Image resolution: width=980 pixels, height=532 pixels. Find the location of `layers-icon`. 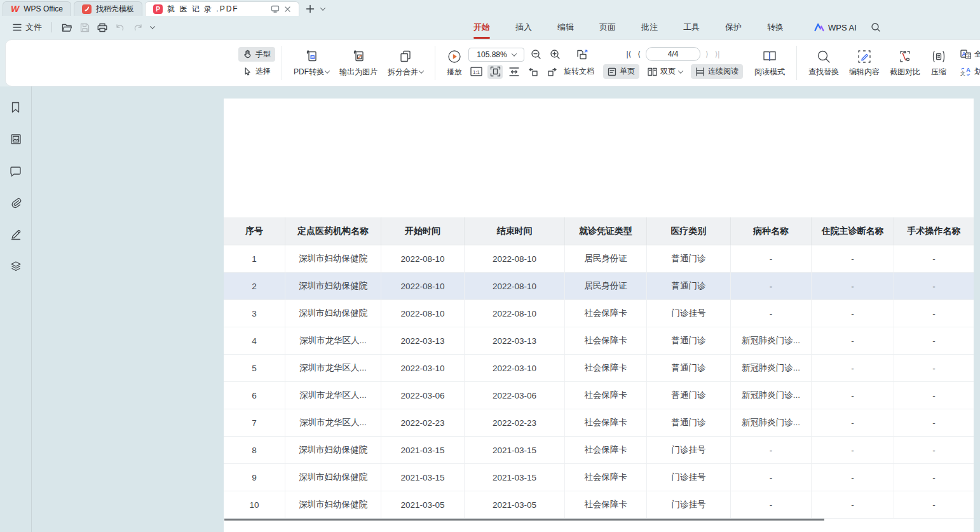

layers-icon is located at coordinates (16, 266).